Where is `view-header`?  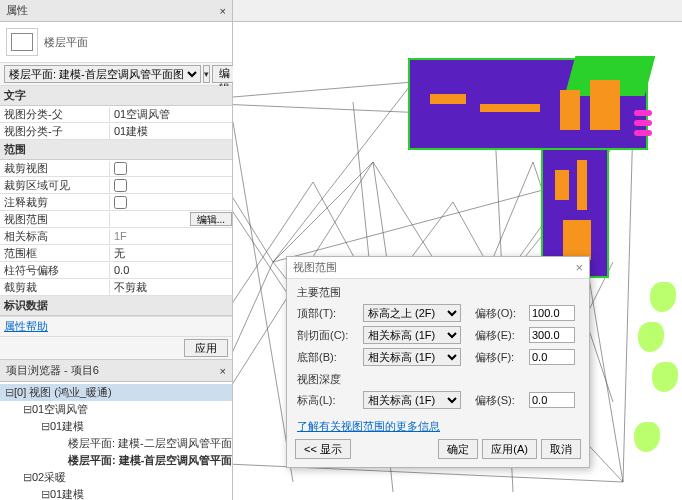 view-header is located at coordinates (458, 11).